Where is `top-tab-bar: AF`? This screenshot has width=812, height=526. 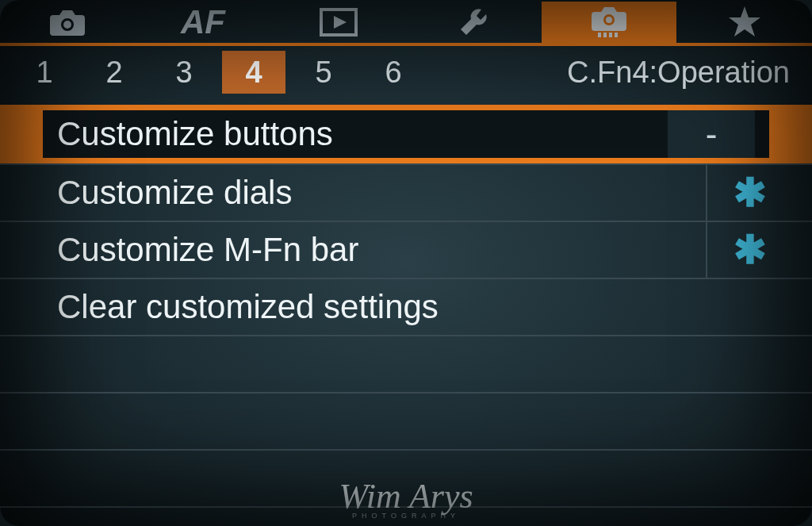
top-tab-bar: AF is located at coordinates (406, 24).